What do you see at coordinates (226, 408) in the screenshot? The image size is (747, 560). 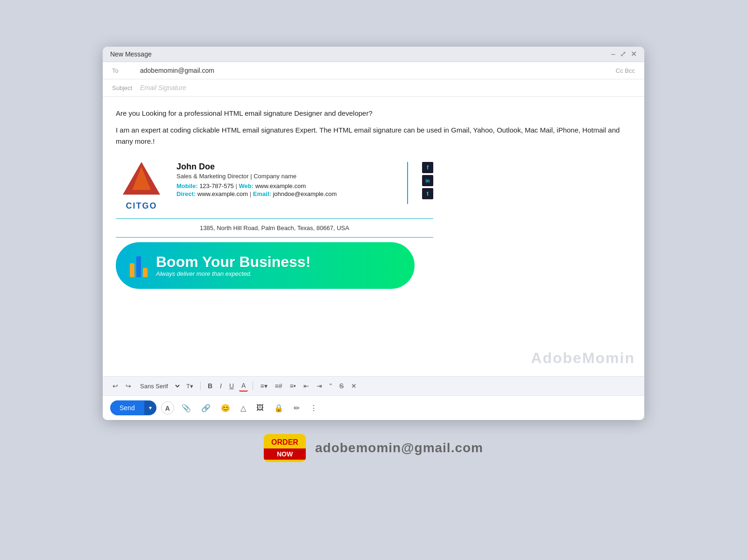 I see `emoji-icon: 😊` at bounding box center [226, 408].